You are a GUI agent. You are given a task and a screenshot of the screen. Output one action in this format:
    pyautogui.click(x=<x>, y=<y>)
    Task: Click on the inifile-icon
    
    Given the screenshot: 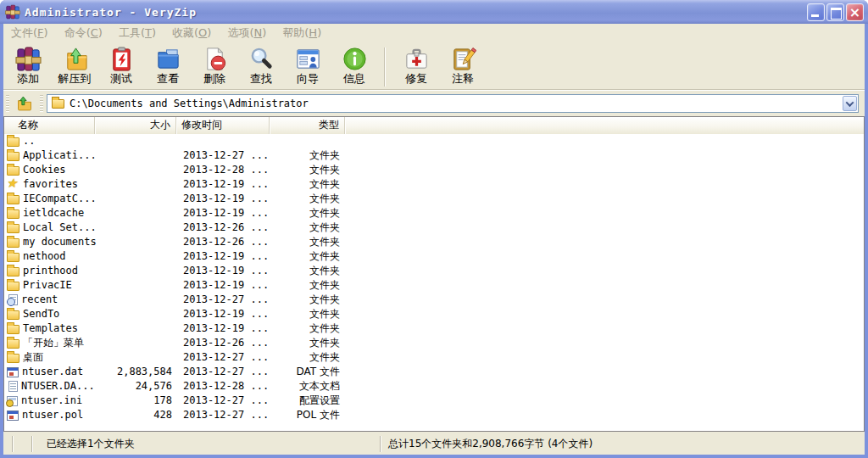 What is the action you would take?
    pyautogui.click(x=12, y=401)
    